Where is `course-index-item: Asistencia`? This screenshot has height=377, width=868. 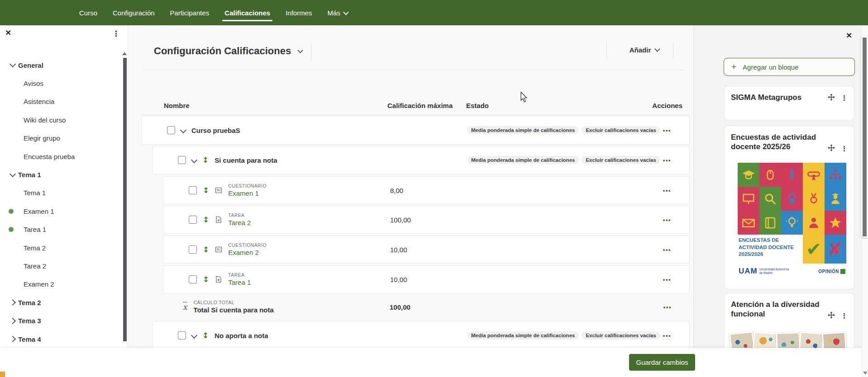
course-index-item: Asistencia is located at coordinates (61, 102).